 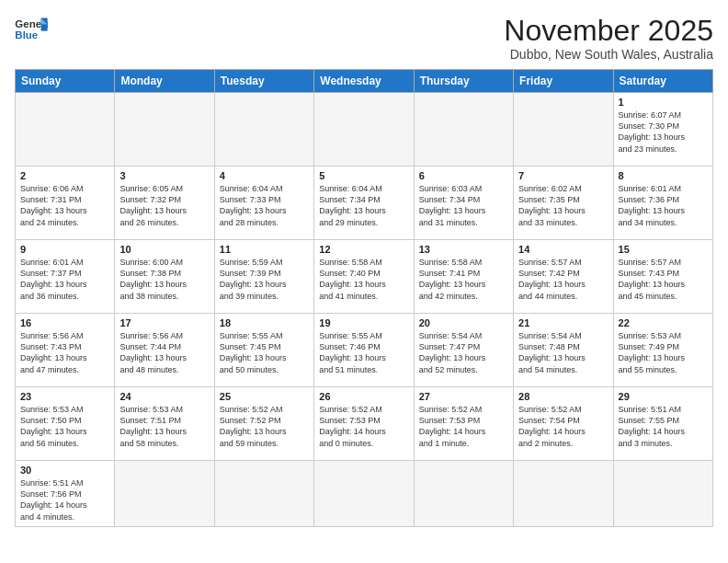 I want to click on day-info: Sunrise: 5:54 AM Sunset: 7:47 PM Dayligh…, so click(x=463, y=353).